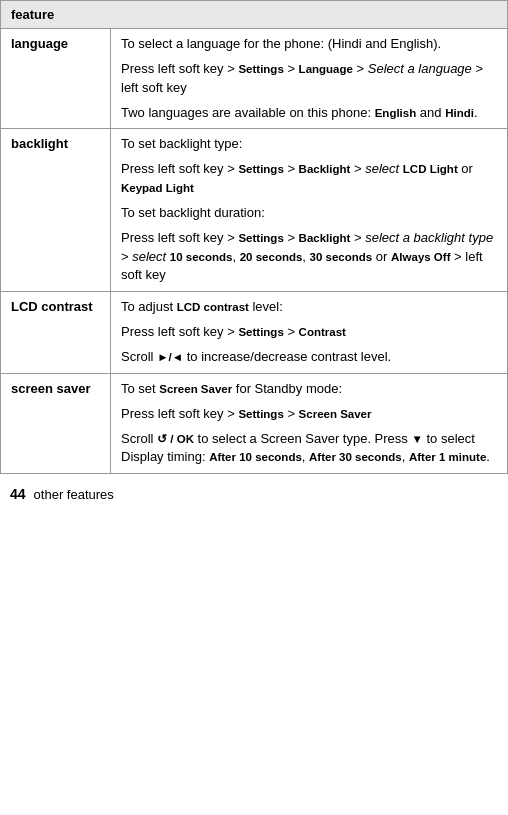 This screenshot has height=815, width=508. Describe the element at coordinates (56, 210) in the screenshot. I see `feature-name-cell: backlight` at that location.